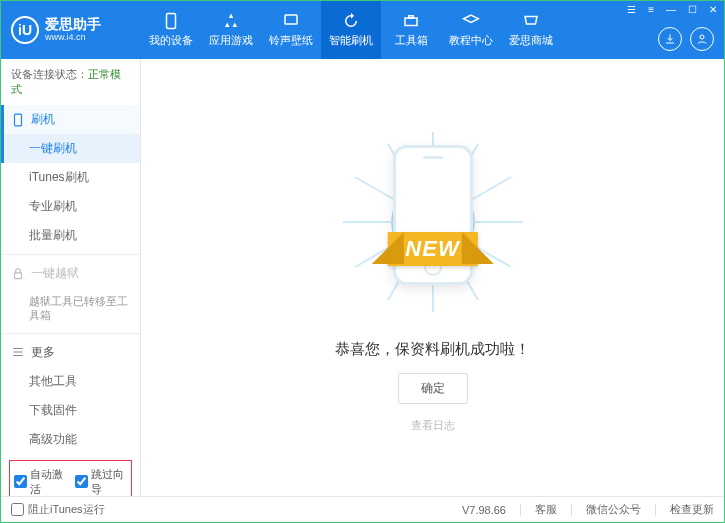 Image resolution: width=725 pixels, height=523 pixels. What do you see at coordinates (531, 30) in the screenshot?
I see `nav-store: 爱思商城` at bounding box center [531, 30].